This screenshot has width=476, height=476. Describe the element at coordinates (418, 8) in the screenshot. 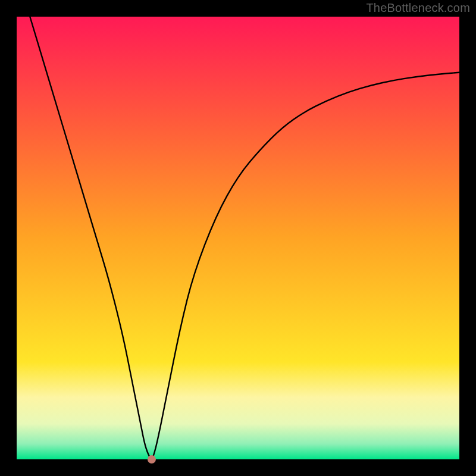

I see `watermark-text: TheBottleneck.com` at that location.